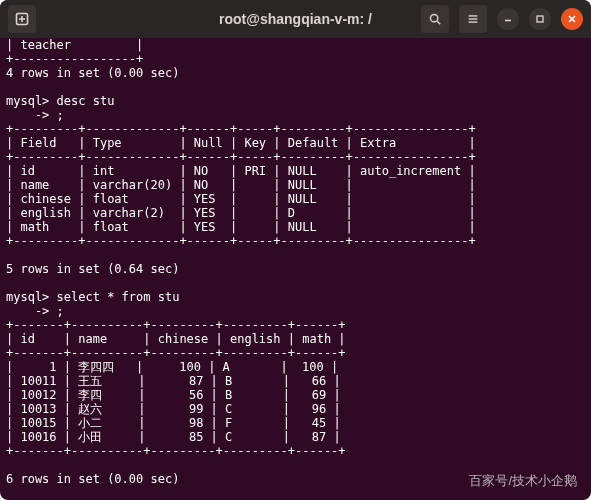 The height and width of the screenshot is (500, 591). I want to click on titlebar-right, so click(502, 19).